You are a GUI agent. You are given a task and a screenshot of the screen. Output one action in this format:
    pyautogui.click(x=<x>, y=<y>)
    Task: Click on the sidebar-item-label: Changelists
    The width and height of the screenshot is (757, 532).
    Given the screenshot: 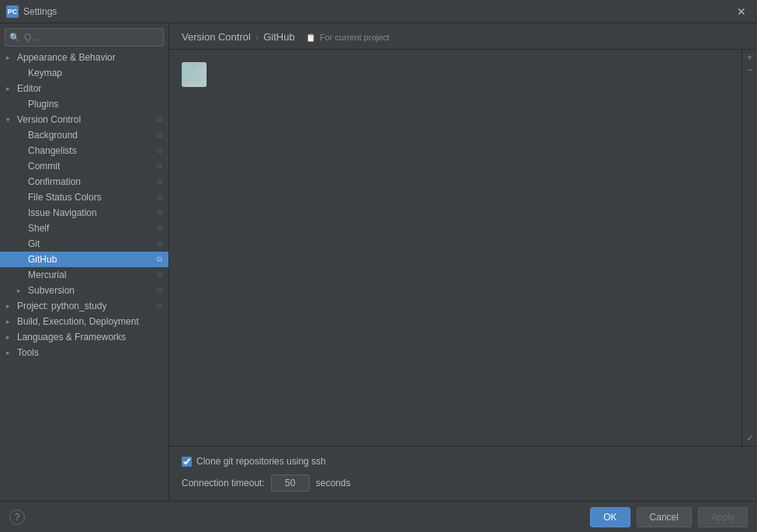 What is the action you would take?
    pyautogui.click(x=91, y=151)
    